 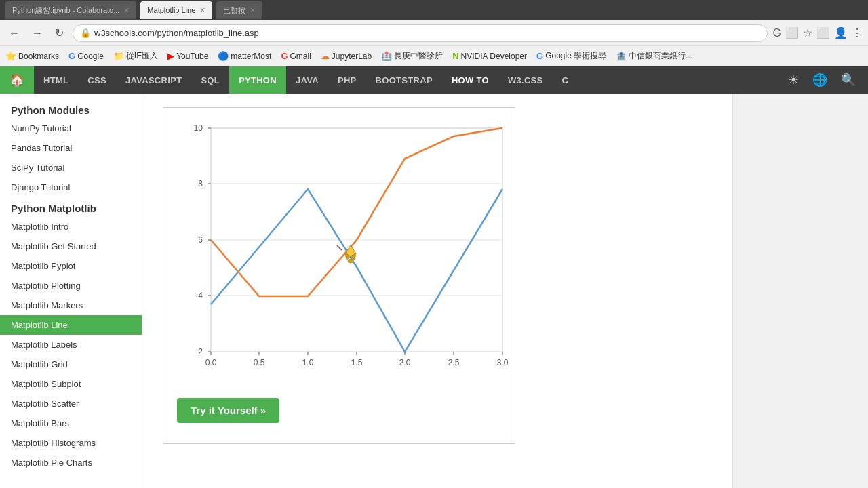 What do you see at coordinates (418, 56) in the screenshot?
I see `hospital-label: 長庚中醫診所` at bounding box center [418, 56].